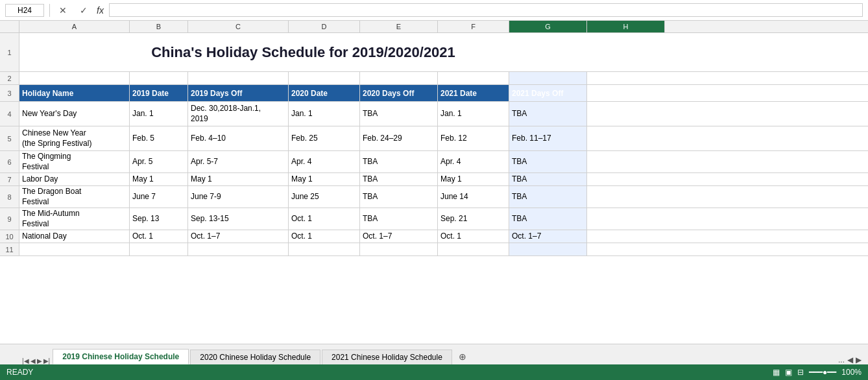 The width and height of the screenshot is (868, 380). I want to click on cell-7f: TBA, so click(399, 179).